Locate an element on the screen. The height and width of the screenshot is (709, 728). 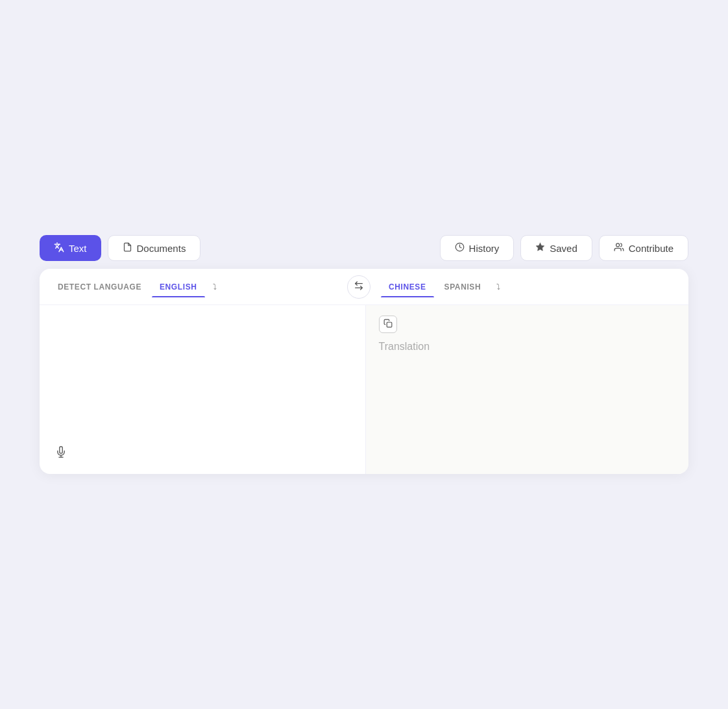
history-label: History is located at coordinates (484, 248).